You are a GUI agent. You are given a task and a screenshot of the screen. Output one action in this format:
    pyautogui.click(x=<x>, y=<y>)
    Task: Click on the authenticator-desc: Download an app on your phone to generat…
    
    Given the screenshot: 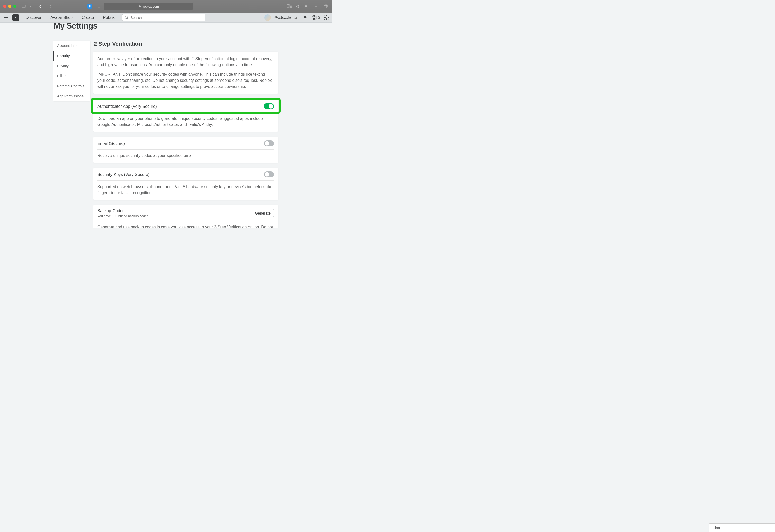 What is the action you would take?
    pyautogui.click(x=186, y=122)
    